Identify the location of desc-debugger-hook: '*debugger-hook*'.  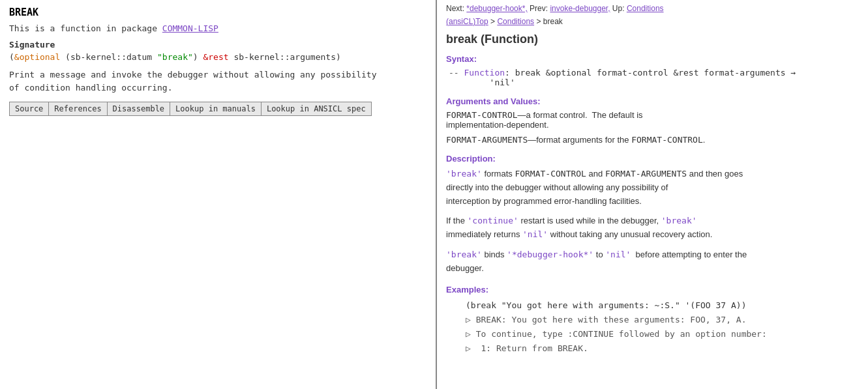
(550, 254).